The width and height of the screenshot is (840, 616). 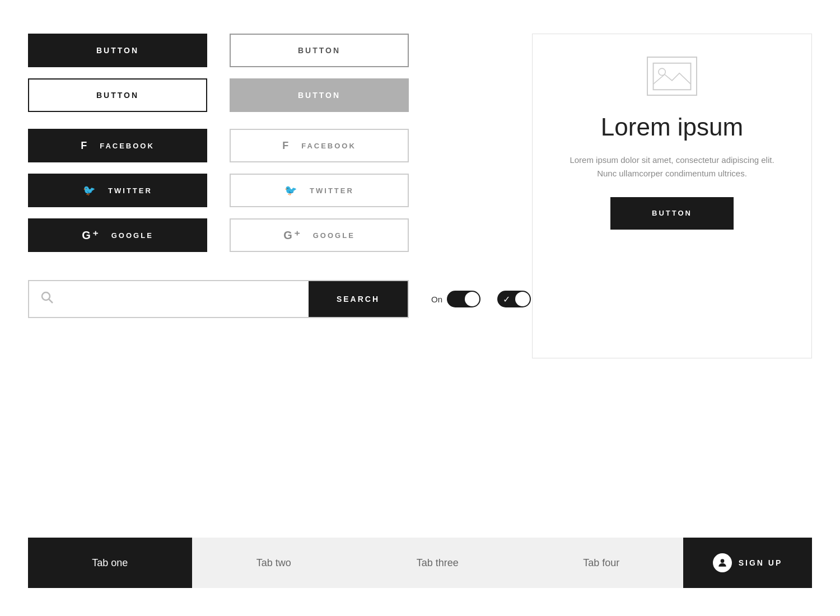 I want to click on google-icon-outline: g⁺, so click(x=292, y=235).